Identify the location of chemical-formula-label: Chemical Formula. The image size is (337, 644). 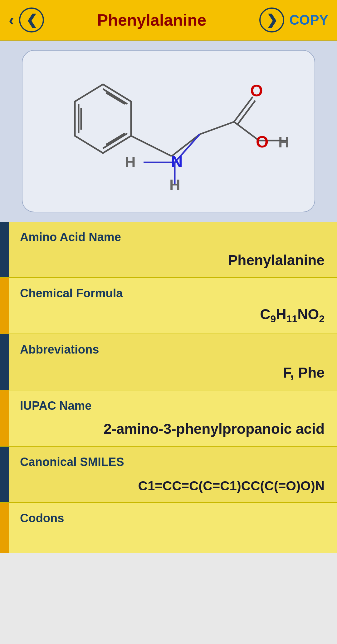
(172, 294).